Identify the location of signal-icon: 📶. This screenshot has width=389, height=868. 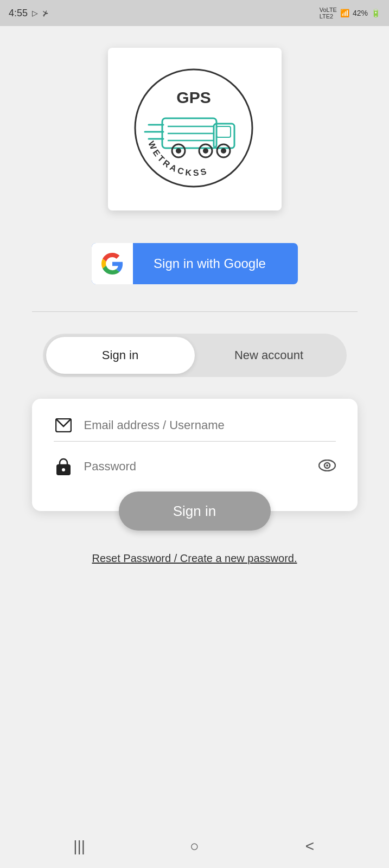
(345, 13).